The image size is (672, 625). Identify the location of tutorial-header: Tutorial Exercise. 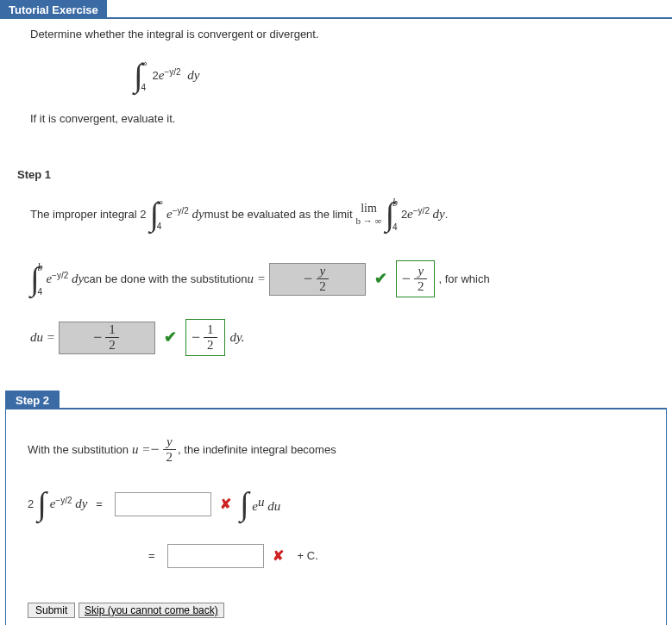
(336, 9).